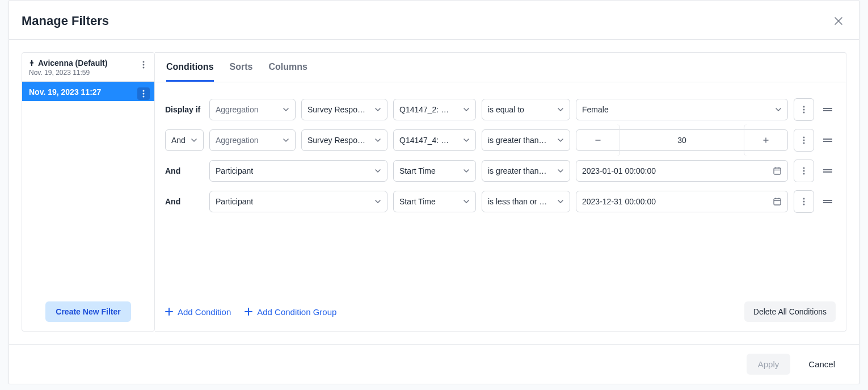 This screenshot has height=390, width=868. I want to click on tab-sorts: Sorts, so click(242, 67).